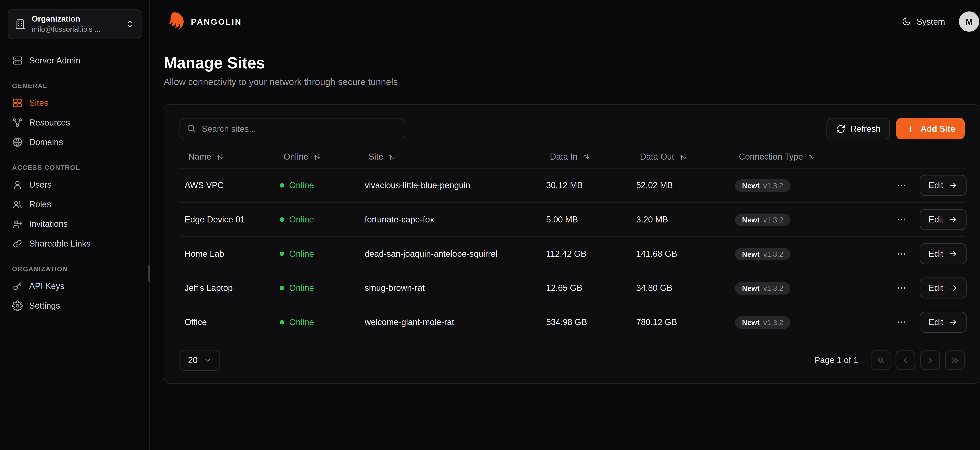 Image resolution: width=980 pixels, height=450 pixels. Describe the element at coordinates (657, 157) in the screenshot. I see `column-label: Data Out` at that location.